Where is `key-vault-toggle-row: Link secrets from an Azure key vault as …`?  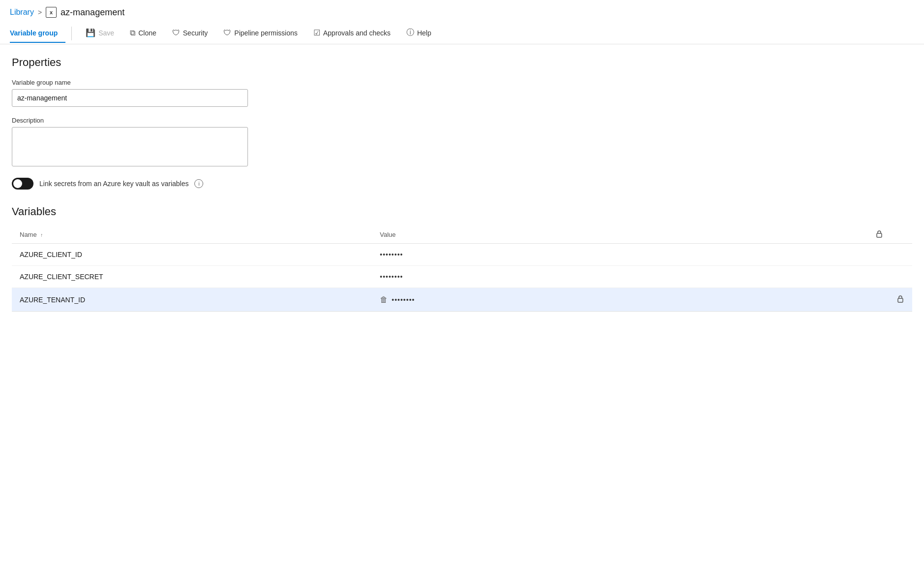 key-vault-toggle-row: Link secrets from an Azure key vault as … is located at coordinates (462, 184).